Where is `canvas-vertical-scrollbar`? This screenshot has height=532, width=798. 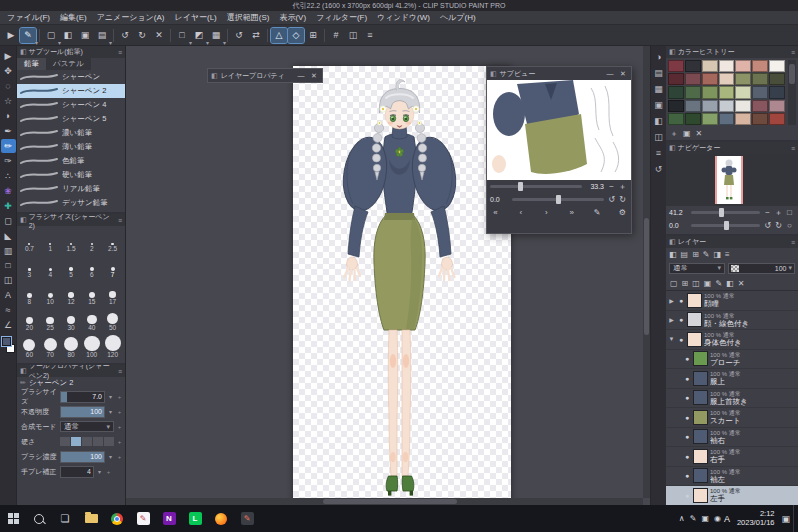 canvas-vertical-scrollbar is located at coordinates (647, 271).